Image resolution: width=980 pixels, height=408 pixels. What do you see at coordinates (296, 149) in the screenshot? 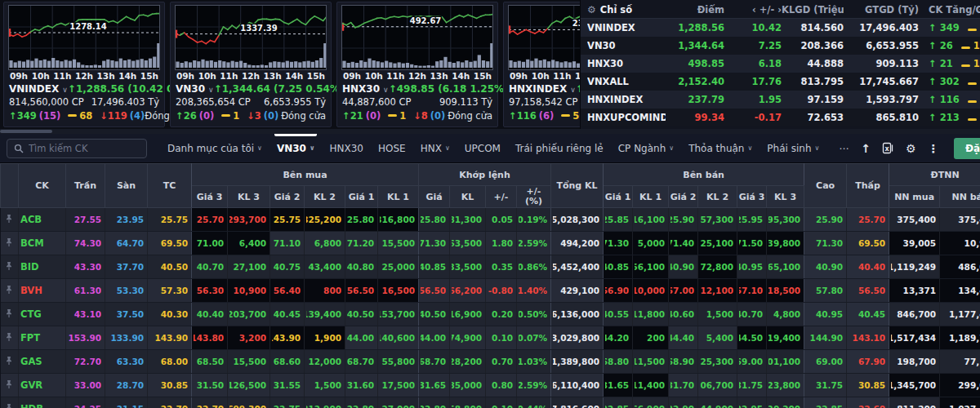
I see `tab-vn30: VN30∨` at bounding box center [296, 149].